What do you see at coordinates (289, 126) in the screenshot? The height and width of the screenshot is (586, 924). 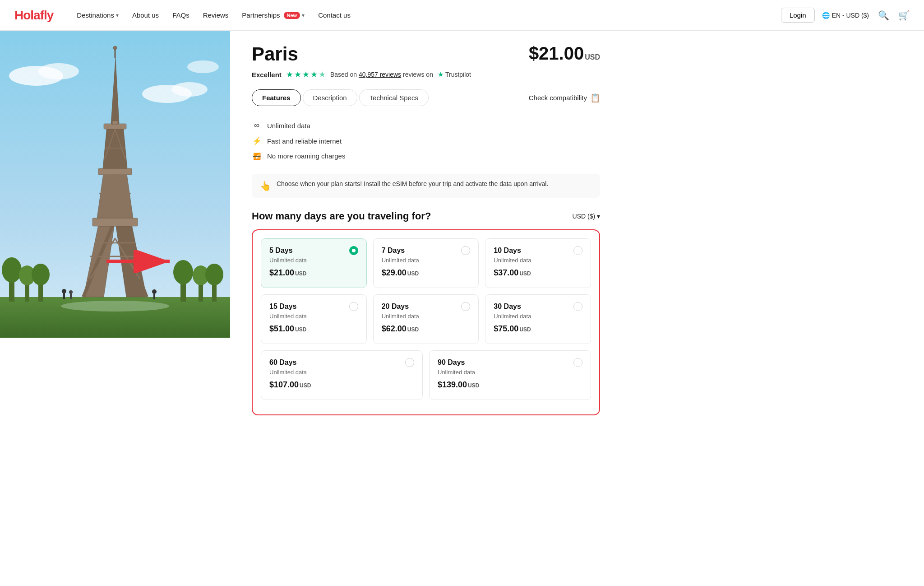 I see `feature-text: Unlimited data` at bounding box center [289, 126].